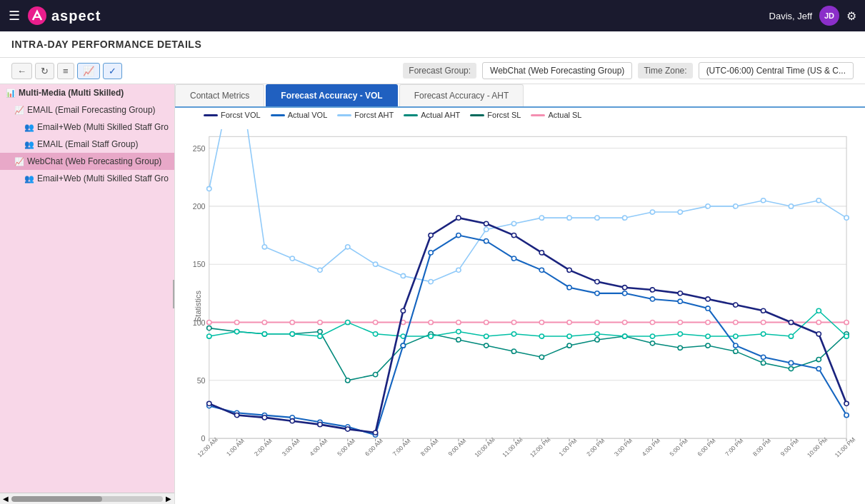  Describe the element at coordinates (374, 115) in the screenshot. I see `legend-label-forcst-aht: Forcst AHT` at that location.